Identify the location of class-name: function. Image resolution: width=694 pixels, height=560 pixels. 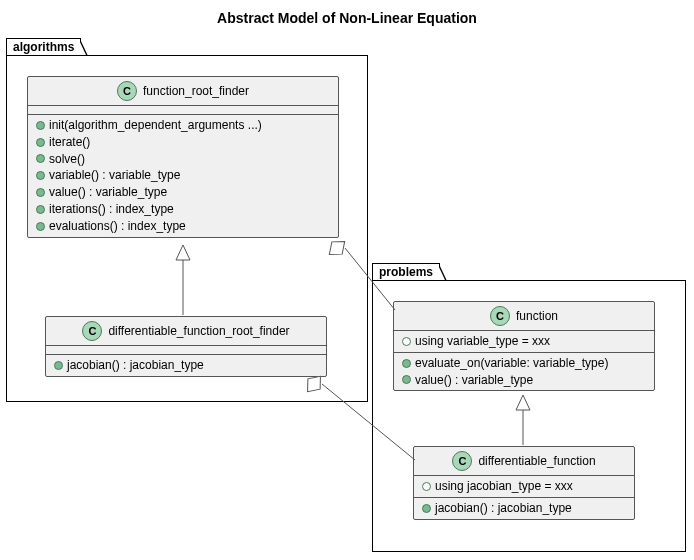
(537, 316).